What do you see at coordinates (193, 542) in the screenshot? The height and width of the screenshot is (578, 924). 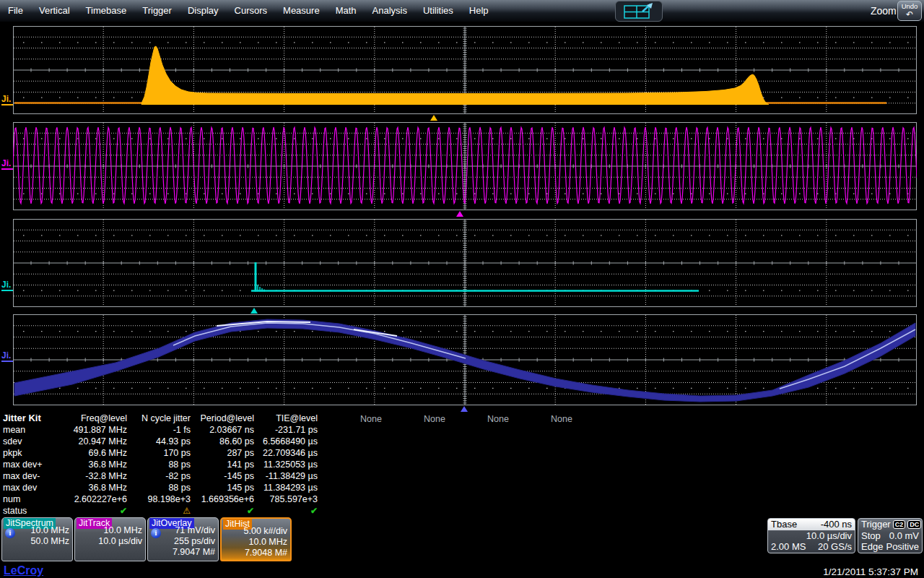 I see `descriptor-values: 71 mV/div255 ps/div7.9047 M#` at bounding box center [193, 542].